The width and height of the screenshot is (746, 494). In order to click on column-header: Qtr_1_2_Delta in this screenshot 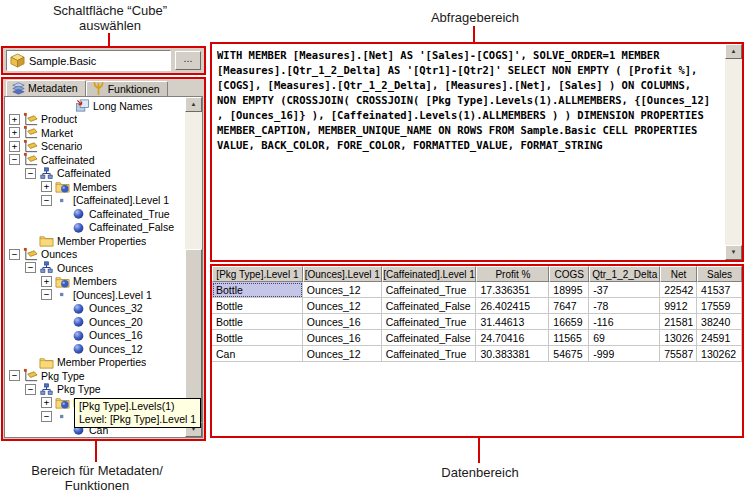, I will do `click(624, 274)`.